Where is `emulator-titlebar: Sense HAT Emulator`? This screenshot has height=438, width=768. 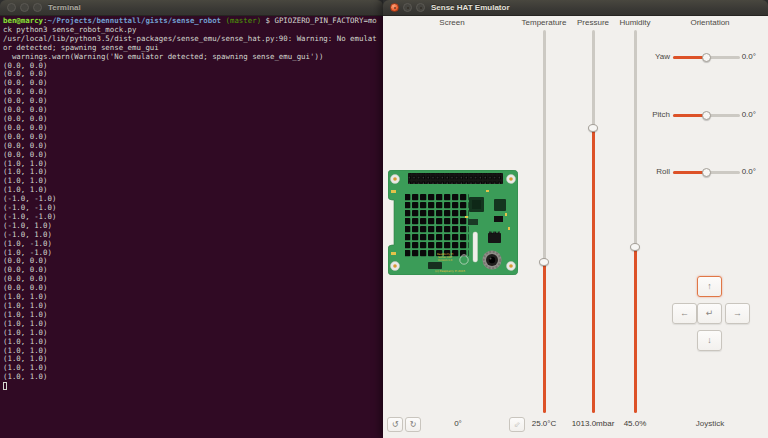 emulator-titlebar: Sense HAT Emulator is located at coordinates (576, 8).